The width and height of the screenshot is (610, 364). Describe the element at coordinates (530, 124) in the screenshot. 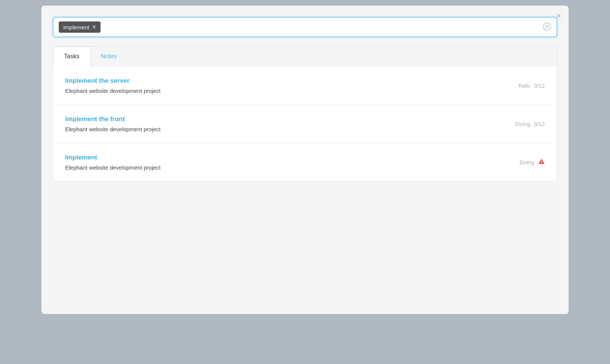

I see `task-right: Doing 3/12` at that location.